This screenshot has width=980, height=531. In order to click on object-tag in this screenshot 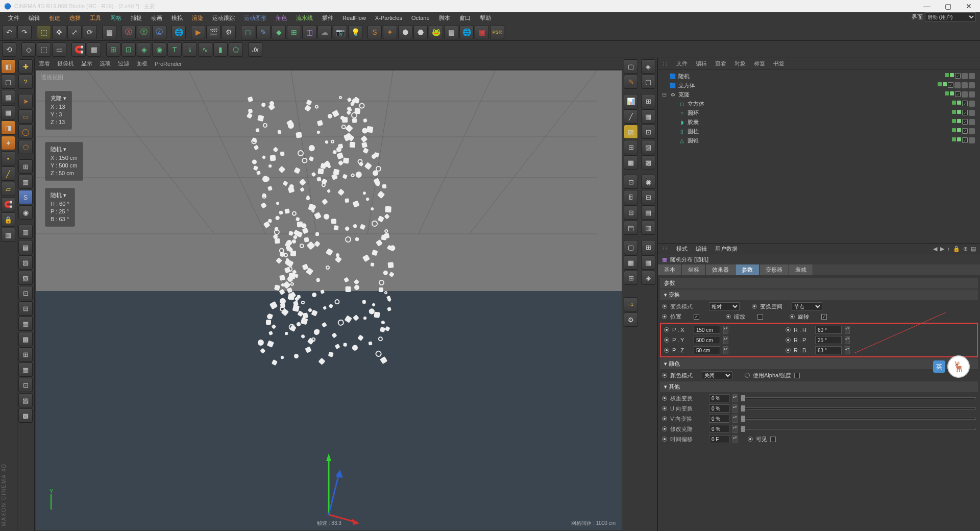, I will do `click(972, 104)`.